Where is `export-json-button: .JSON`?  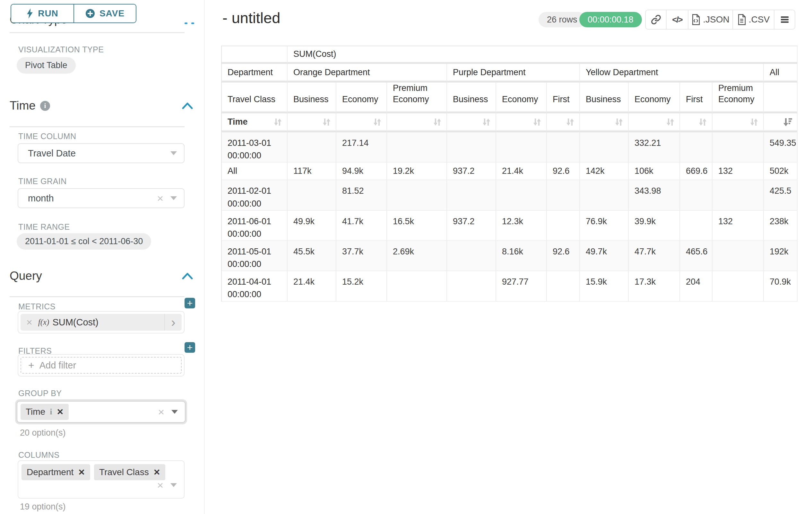
export-json-button: .JSON is located at coordinates (710, 20).